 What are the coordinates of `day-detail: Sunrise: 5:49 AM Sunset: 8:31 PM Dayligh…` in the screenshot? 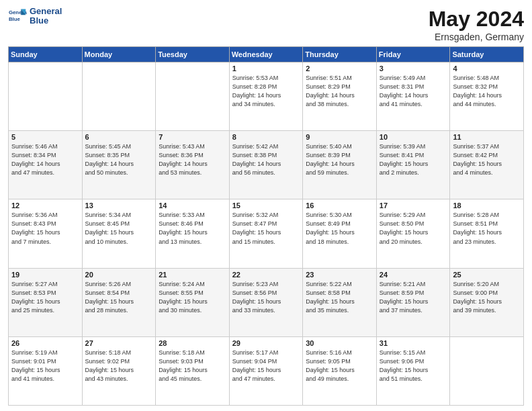 It's located at (414, 91).